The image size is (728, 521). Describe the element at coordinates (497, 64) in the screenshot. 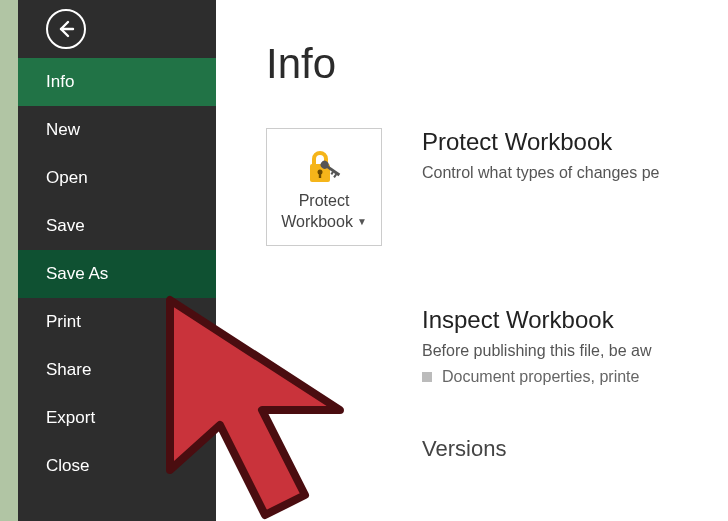

I see `page-title: Info` at that location.